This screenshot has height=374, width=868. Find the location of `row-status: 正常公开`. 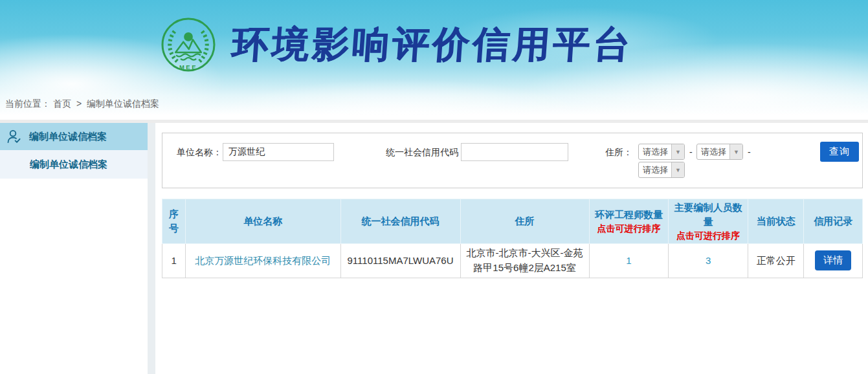

row-status: 正常公开 is located at coordinates (775, 260).